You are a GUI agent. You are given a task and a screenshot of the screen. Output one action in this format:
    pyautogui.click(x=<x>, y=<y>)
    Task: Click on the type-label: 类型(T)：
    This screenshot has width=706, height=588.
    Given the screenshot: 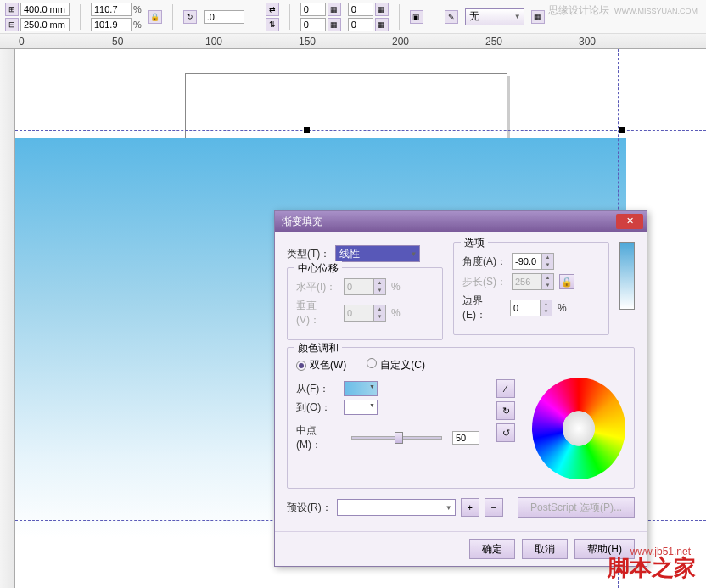 What is the action you would take?
    pyautogui.click(x=309, y=255)
    